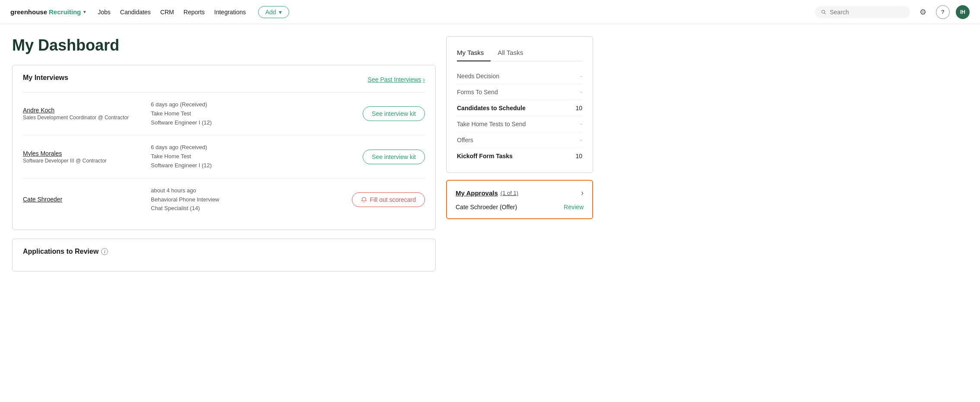  I want to click on search-icon, so click(824, 12).